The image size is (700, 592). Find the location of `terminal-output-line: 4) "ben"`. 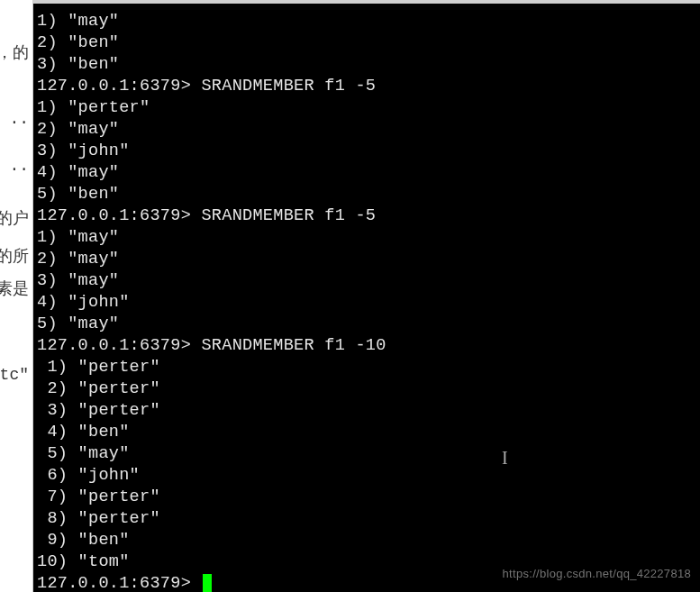

terminal-output-line: 4) "ben" is located at coordinates (367, 433).